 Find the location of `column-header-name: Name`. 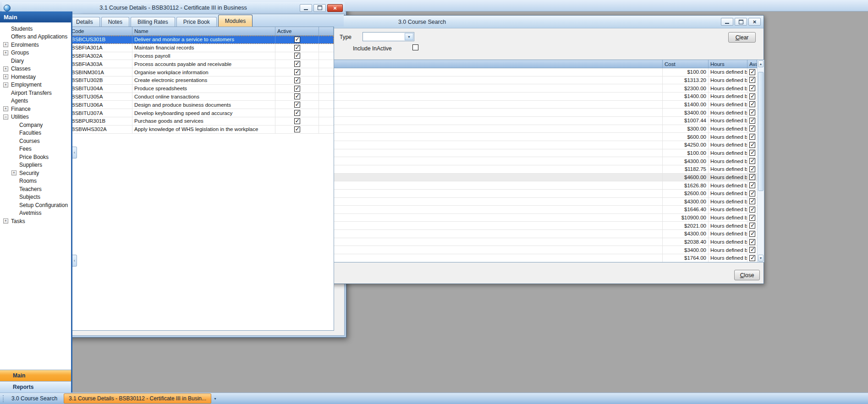

column-header-name: Name is located at coordinates (204, 31).